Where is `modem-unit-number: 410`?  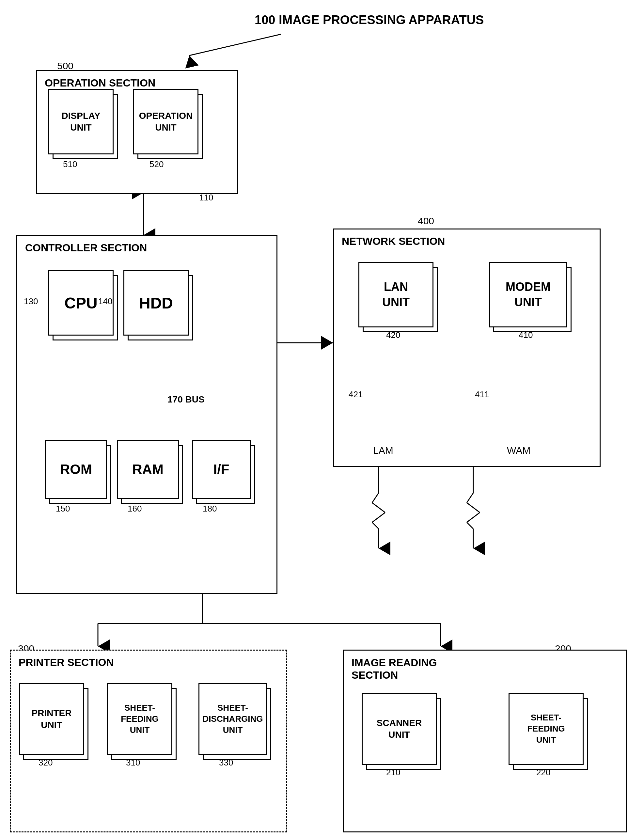
modem-unit-number: 410 is located at coordinates (526, 335).